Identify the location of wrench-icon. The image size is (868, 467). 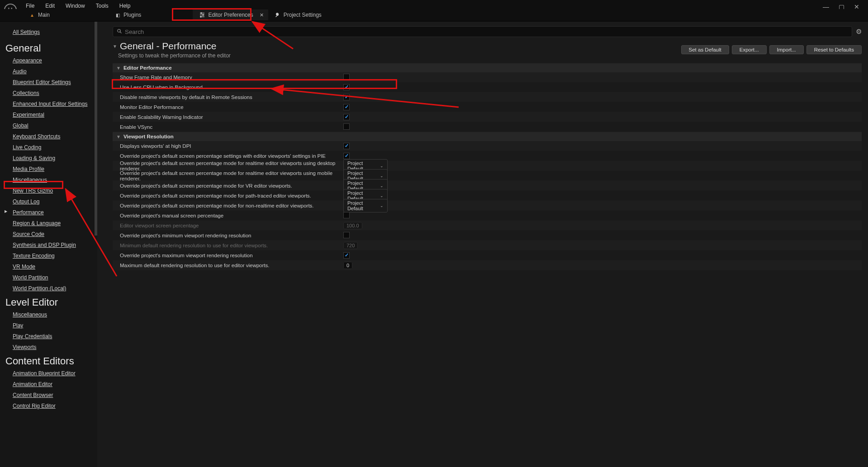
(278, 15).